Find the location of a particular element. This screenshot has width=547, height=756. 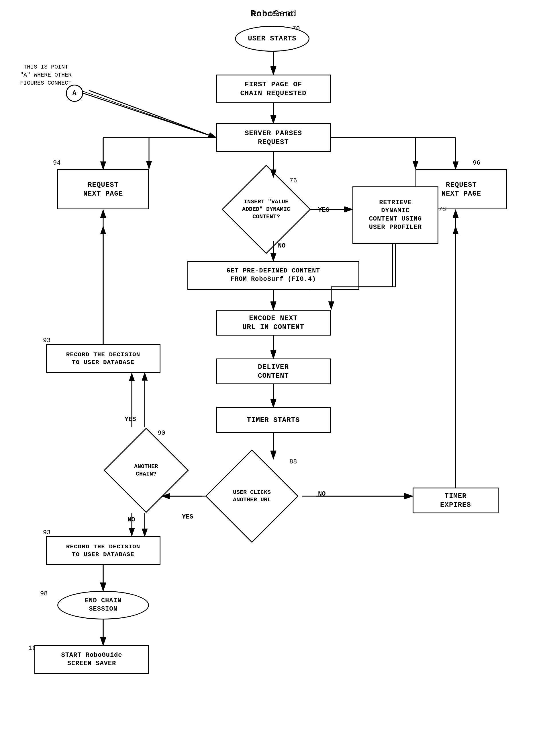

start-roboguide-node: START RoboGuide SCREEN SAVER is located at coordinates (92, 660).